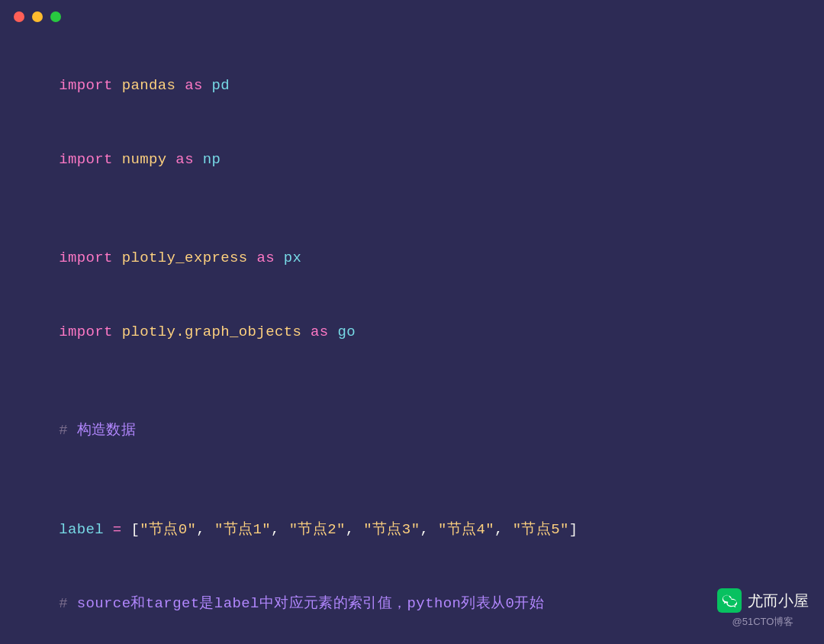 This screenshot has height=644, width=824. What do you see at coordinates (412, 258) in the screenshot?
I see `code-line-4: import plotly_express as px` at bounding box center [412, 258].